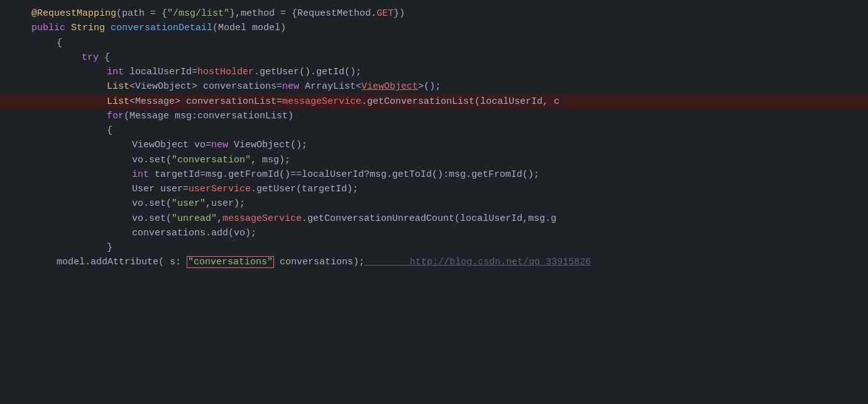 This screenshot has width=868, height=404. What do you see at coordinates (434, 160) in the screenshot?
I see `code-line: vo.set("conversation", msg);` at bounding box center [434, 160].